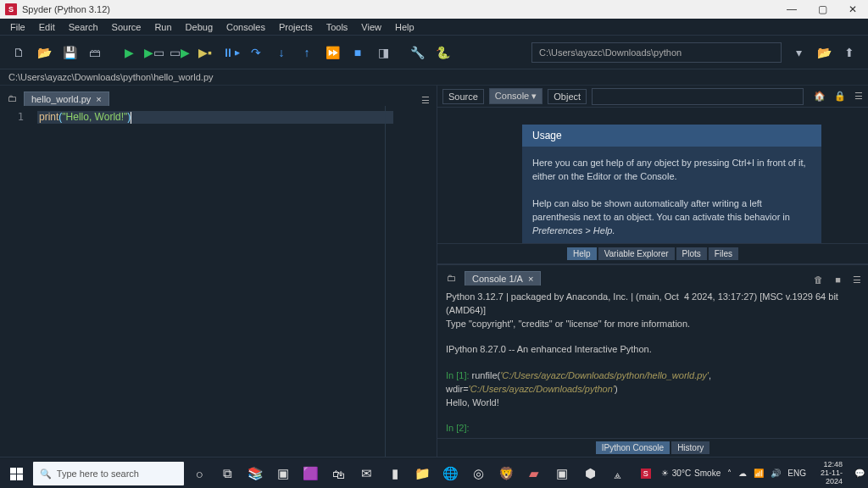 This screenshot has height=488, width=868. What do you see at coordinates (792, 9) in the screenshot?
I see `minimize-button: —` at bounding box center [792, 9].